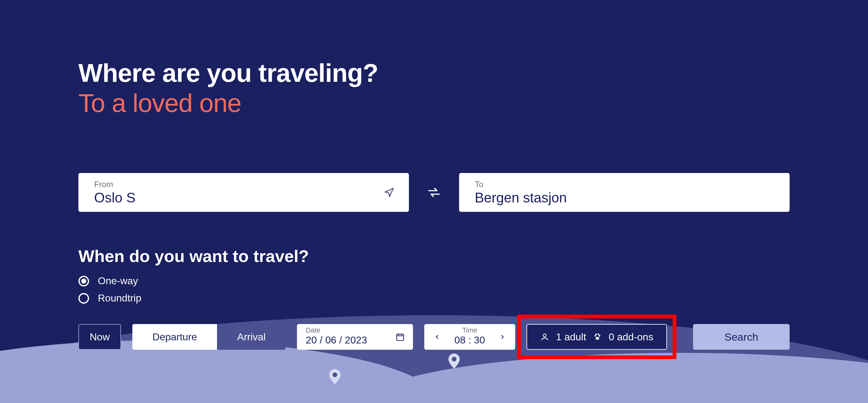 The height and width of the screenshot is (403, 868). Describe the element at coordinates (597, 337) in the screenshot. I see `paw-icon` at that location.